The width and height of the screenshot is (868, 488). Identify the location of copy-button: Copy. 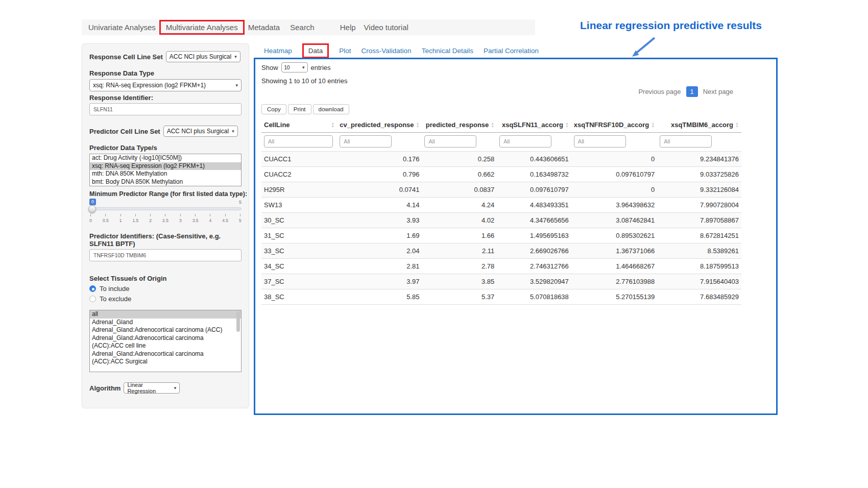
(274, 109).